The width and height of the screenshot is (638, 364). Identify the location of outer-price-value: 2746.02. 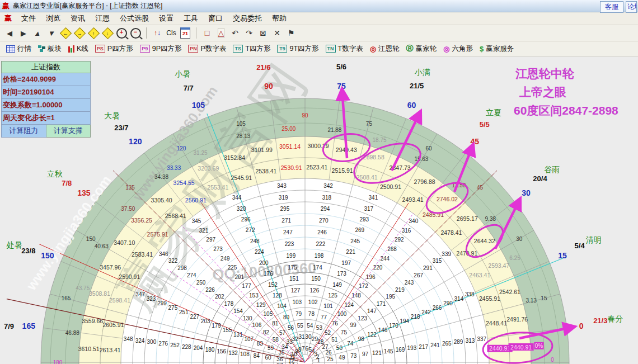
(447, 199).